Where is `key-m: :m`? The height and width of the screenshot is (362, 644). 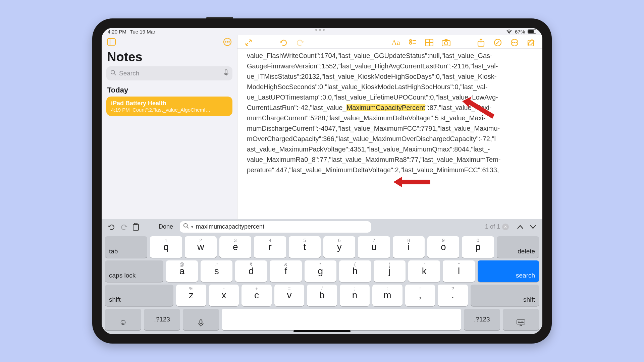
key-m: :m is located at coordinates (387, 295).